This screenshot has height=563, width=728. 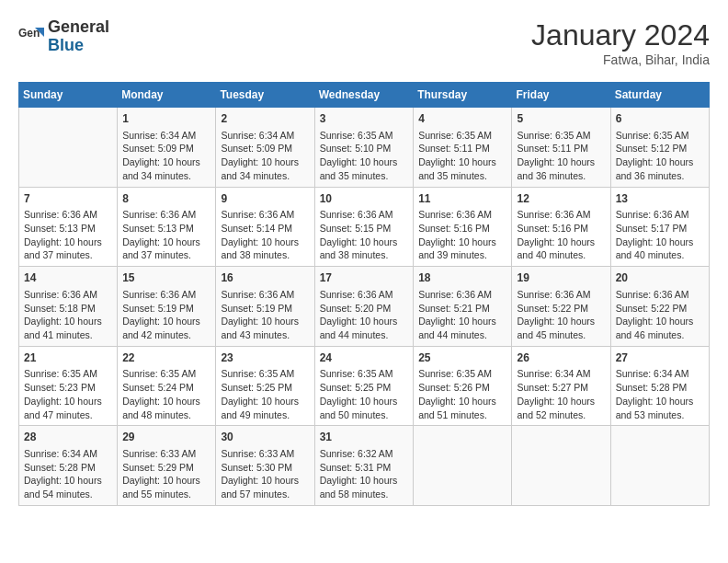 What do you see at coordinates (620, 60) in the screenshot?
I see `location-subtitle: Fatwa, Bihar, India` at bounding box center [620, 60].